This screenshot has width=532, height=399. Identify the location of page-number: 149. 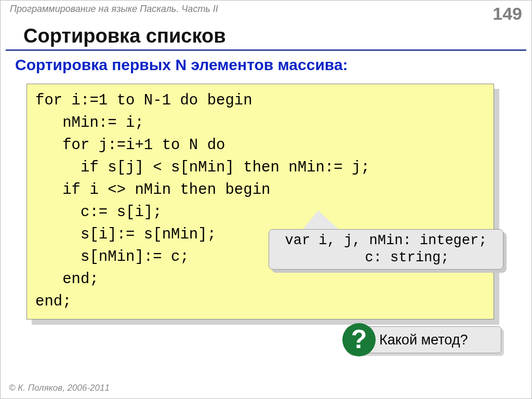
(507, 14).